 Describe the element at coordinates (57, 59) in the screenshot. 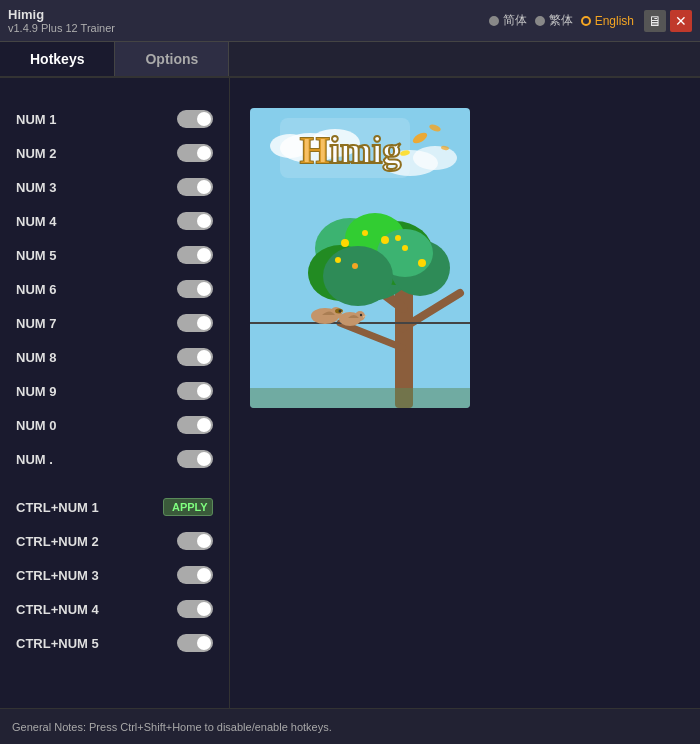

I see `tab-hotkeys-label: Hotkeys` at that location.